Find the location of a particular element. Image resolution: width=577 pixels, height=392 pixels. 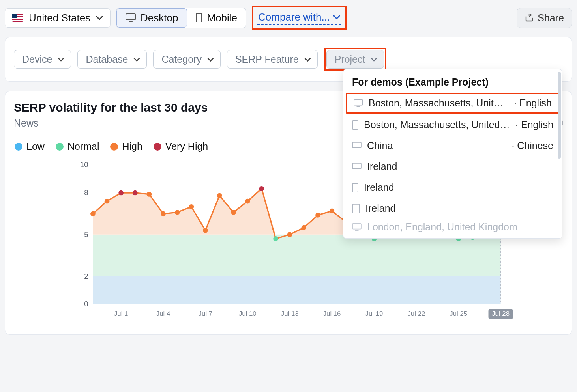

chart-subtitle: News is located at coordinates (111, 123).